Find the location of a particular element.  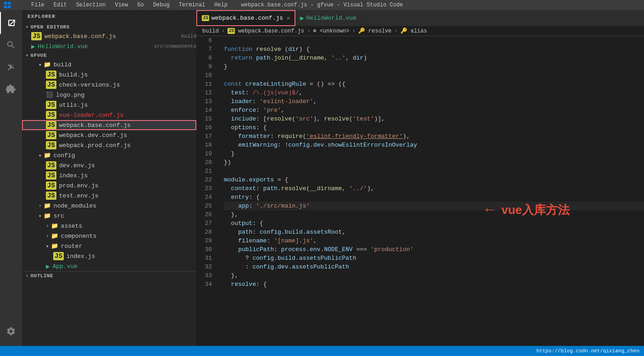

outline-header: › OUTLINE is located at coordinates (109, 276).